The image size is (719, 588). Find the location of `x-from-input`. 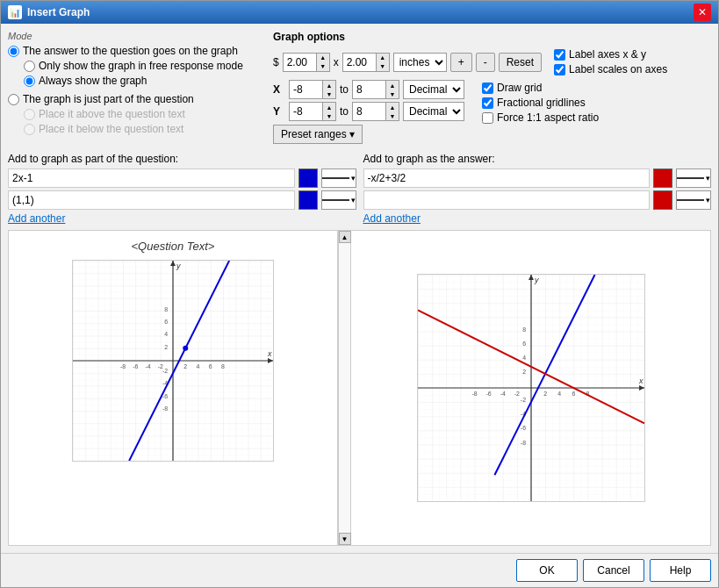

x-from-input is located at coordinates (306, 90).